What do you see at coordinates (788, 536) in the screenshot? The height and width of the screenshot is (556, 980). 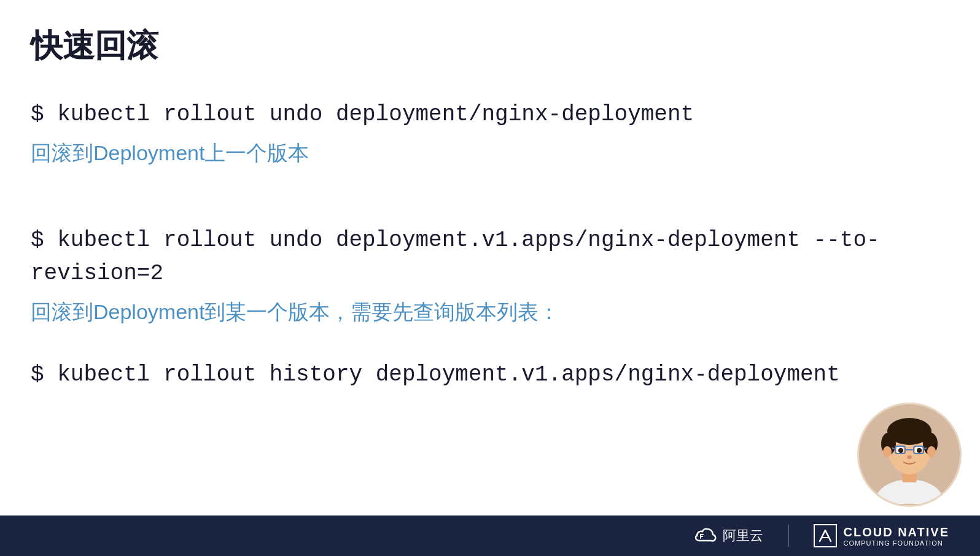 I see `logo-divider` at bounding box center [788, 536].